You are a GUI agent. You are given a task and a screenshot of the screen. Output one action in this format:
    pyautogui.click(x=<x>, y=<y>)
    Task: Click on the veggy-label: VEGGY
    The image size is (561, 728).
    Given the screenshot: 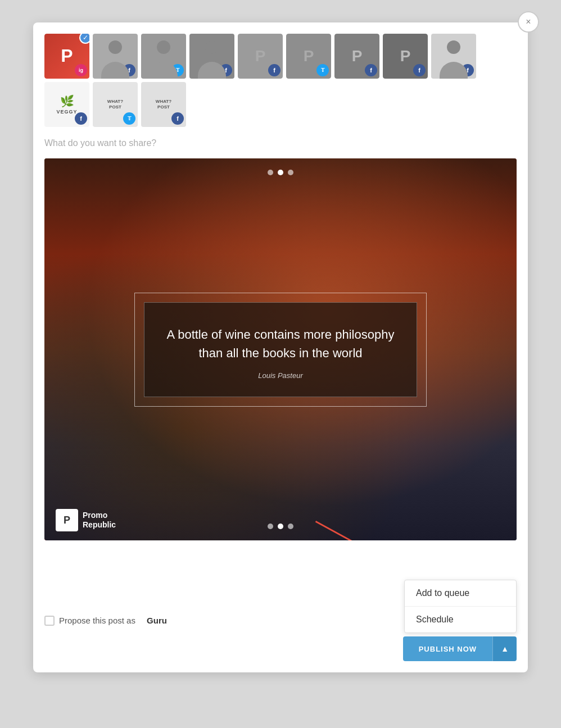 What is the action you would take?
    pyautogui.click(x=66, y=112)
    